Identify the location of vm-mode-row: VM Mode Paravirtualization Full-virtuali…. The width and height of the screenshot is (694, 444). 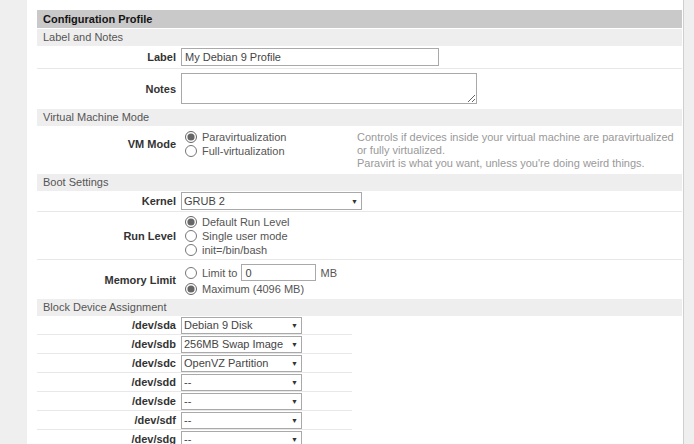
(360, 150).